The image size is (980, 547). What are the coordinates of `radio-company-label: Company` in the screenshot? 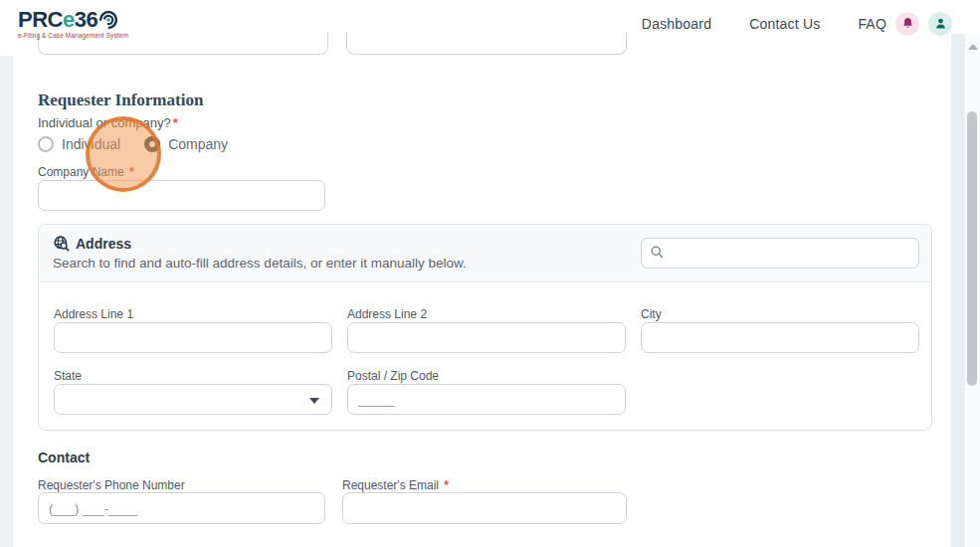 It's located at (198, 144).